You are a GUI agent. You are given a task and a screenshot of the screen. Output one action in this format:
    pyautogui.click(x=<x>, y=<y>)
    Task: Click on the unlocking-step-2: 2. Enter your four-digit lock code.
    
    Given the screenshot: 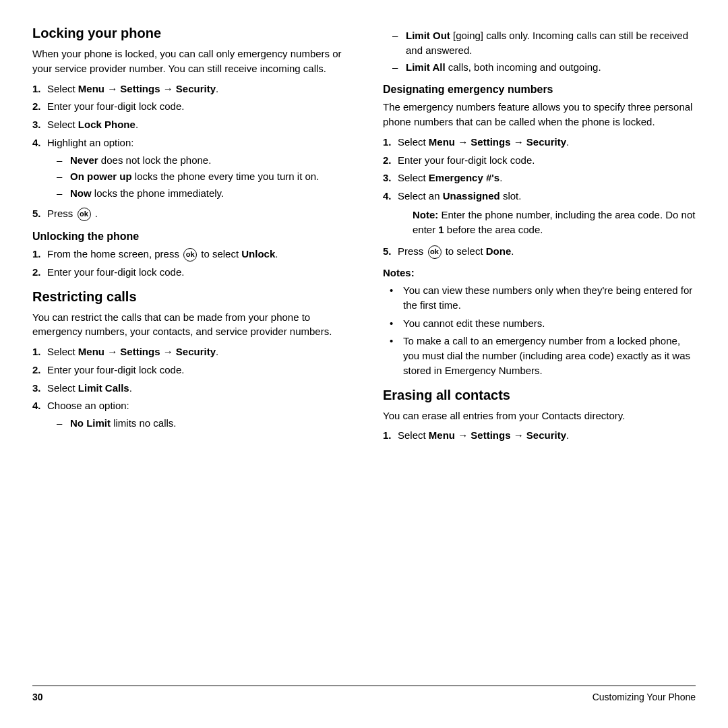 What is the action you would take?
    pyautogui.click(x=189, y=272)
    